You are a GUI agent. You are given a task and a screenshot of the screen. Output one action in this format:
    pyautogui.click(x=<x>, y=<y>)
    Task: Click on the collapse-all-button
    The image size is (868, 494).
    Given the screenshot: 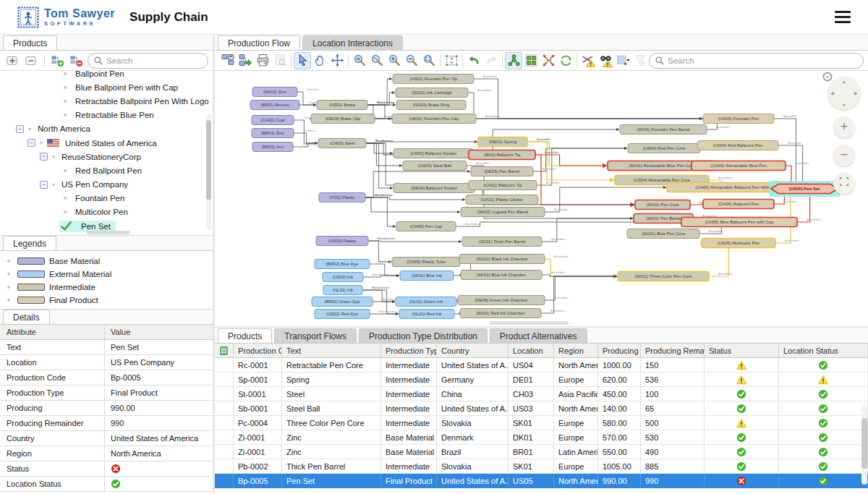 What is the action you would take?
    pyautogui.click(x=31, y=61)
    